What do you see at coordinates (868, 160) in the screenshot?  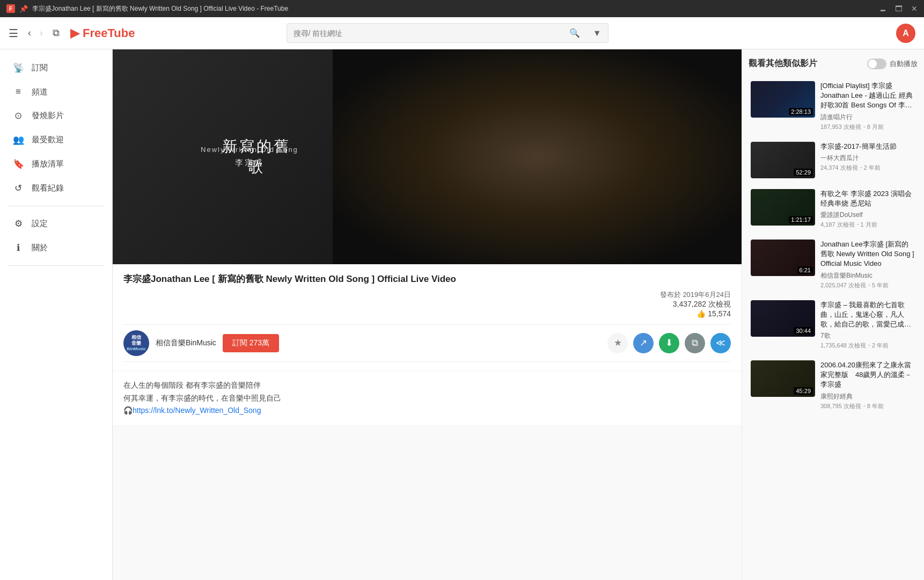 I see `rec-info: 李宗盛-2017-簡單生活節 一杯大西瓜汁 24,374 次檢視・2 年前` at bounding box center [868, 160].